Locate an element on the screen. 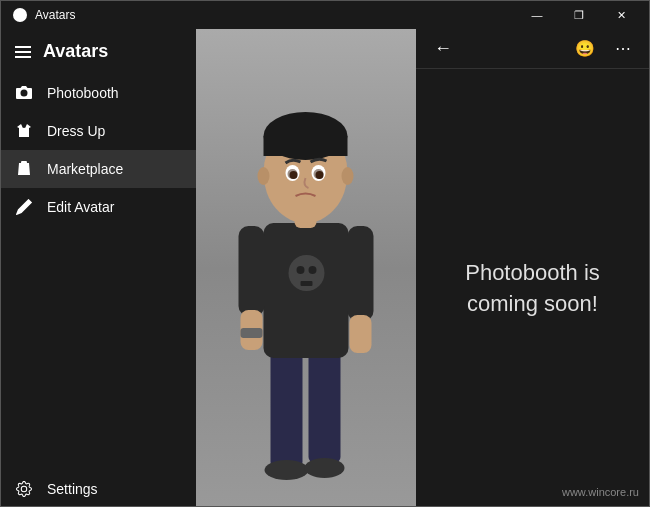  maximize-button: ❐ is located at coordinates (579, 15).